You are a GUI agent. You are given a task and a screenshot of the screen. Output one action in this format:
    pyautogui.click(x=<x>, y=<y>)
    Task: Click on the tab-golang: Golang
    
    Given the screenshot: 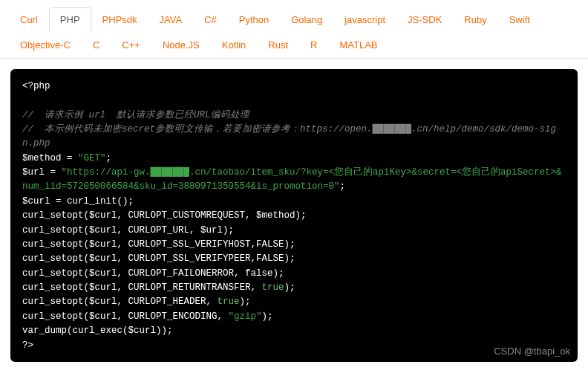 What is the action you would take?
    pyautogui.click(x=307, y=21)
    